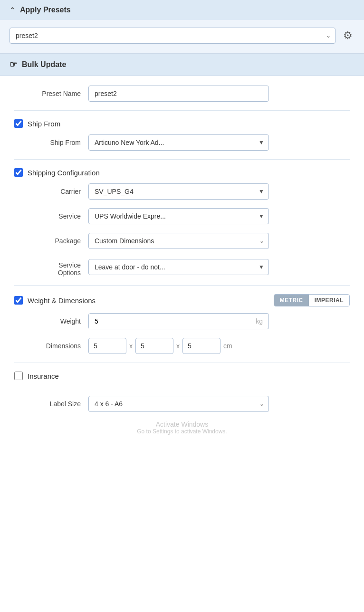  I want to click on label-size-select-wrapper: 4 x 6 - A6 ⌄, so click(179, 404).